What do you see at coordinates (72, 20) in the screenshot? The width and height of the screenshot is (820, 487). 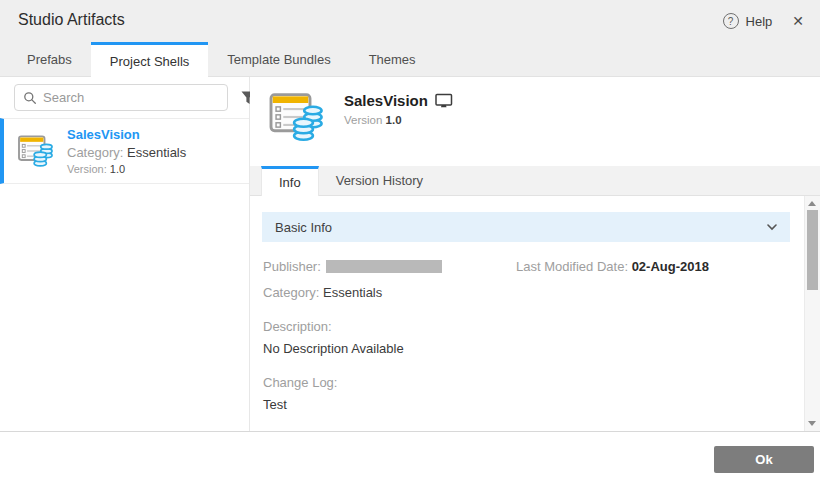 I see `page-title: Studio Artifacts` at bounding box center [72, 20].